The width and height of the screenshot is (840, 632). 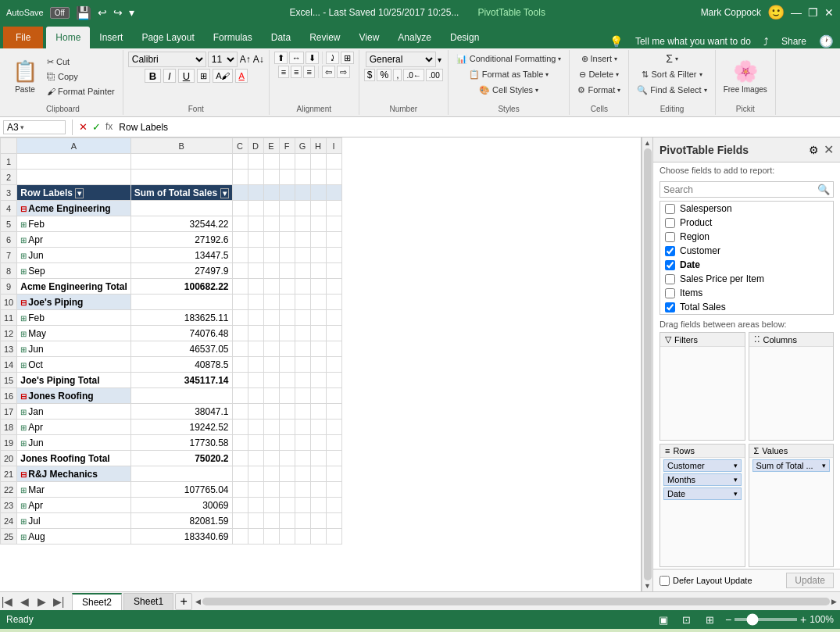 What do you see at coordinates (111, 37) in the screenshot?
I see `tab-insert: Insert` at bounding box center [111, 37].